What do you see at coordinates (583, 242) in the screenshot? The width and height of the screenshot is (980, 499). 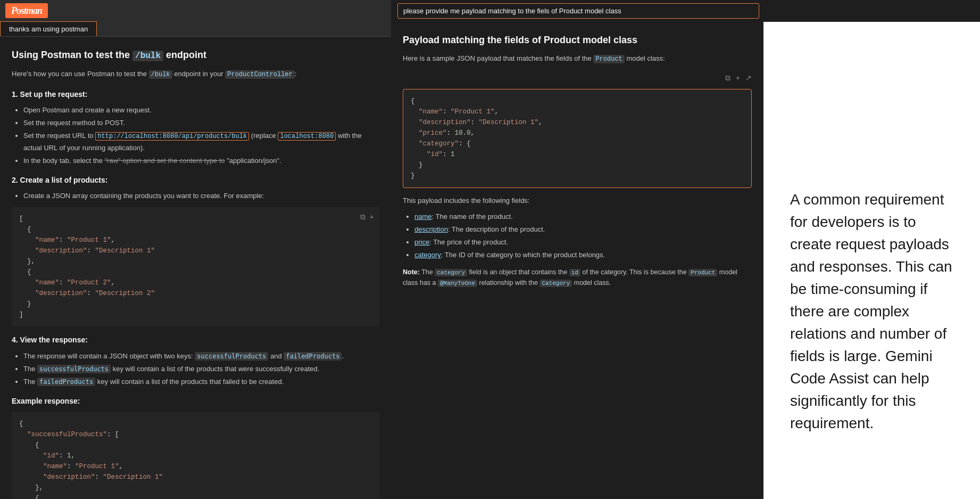 I see `list-item: price: The price of the product.` at bounding box center [583, 242].